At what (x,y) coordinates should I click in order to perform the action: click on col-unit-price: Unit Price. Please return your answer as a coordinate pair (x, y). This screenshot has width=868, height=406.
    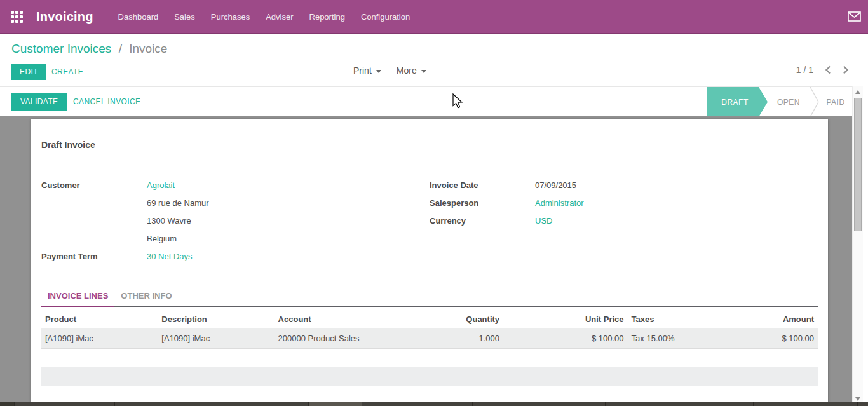
    Looking at the image, I should click on (566, 320).